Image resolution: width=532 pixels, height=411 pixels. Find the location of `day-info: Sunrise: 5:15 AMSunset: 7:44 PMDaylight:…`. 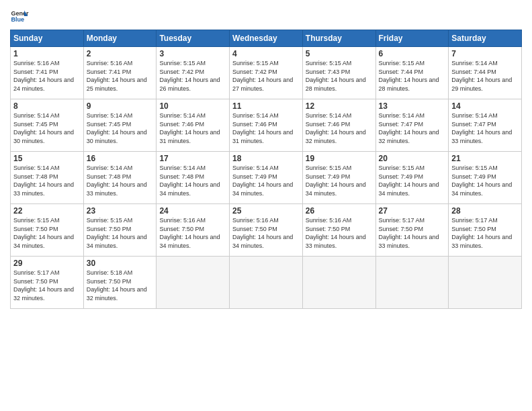

day-info: Sunrise: 5:15 AMSunset: 7:44 PMDaylight:… is located at coordinates (412, 76).